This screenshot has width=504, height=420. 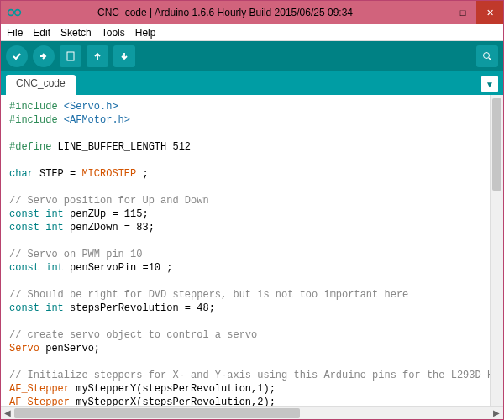 What do you see at coordinates (40, 85) in the screenshot?
I see `tab-cnc-code: CNC_code` at bounding box center [40, 85].